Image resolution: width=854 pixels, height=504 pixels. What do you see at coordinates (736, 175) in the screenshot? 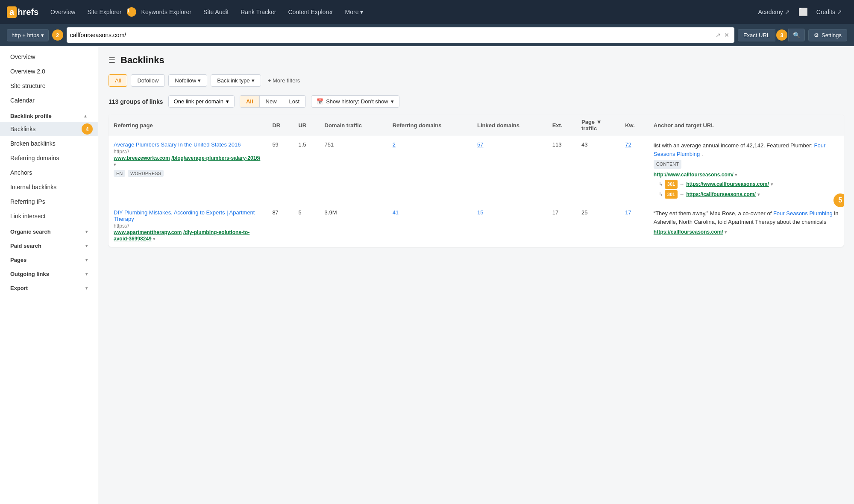
I see `row1-target-dropdown-icon: ▾` at bounding box center [736, 175].